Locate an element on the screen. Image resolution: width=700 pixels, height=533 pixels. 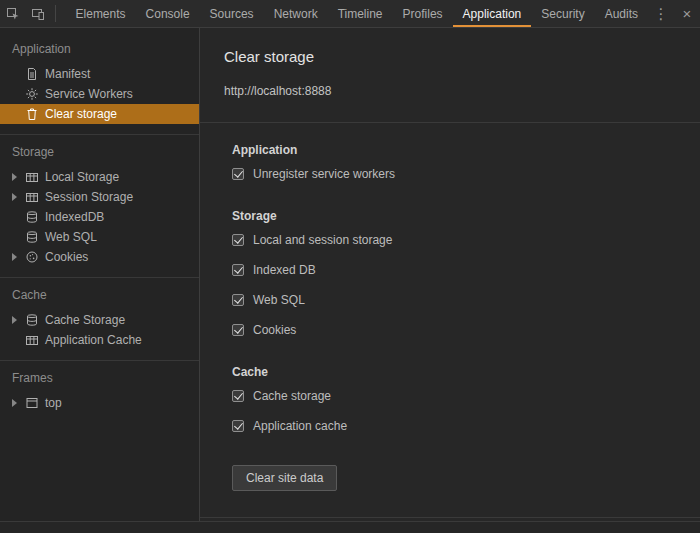
device-toolbar-button is located at coordinates (38, 14).